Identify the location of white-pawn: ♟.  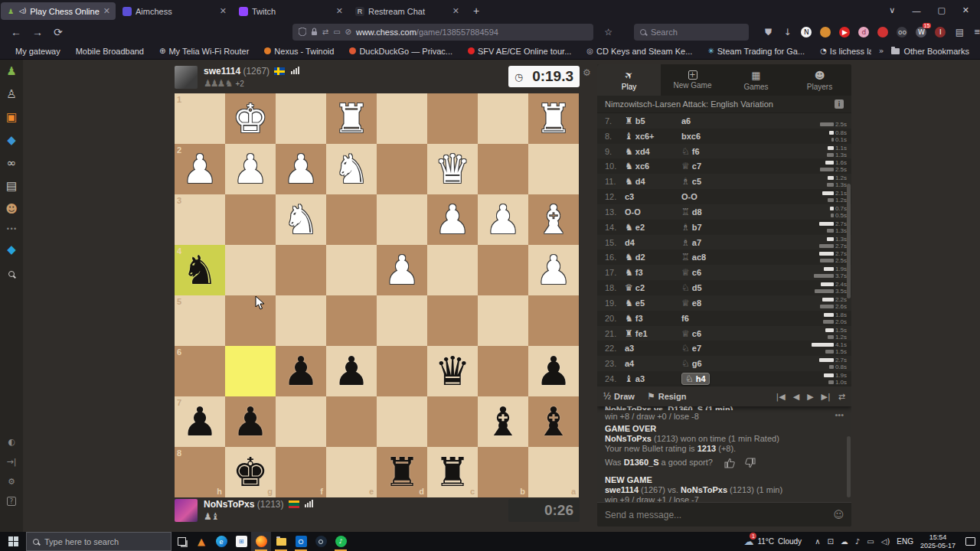
(452, 220).